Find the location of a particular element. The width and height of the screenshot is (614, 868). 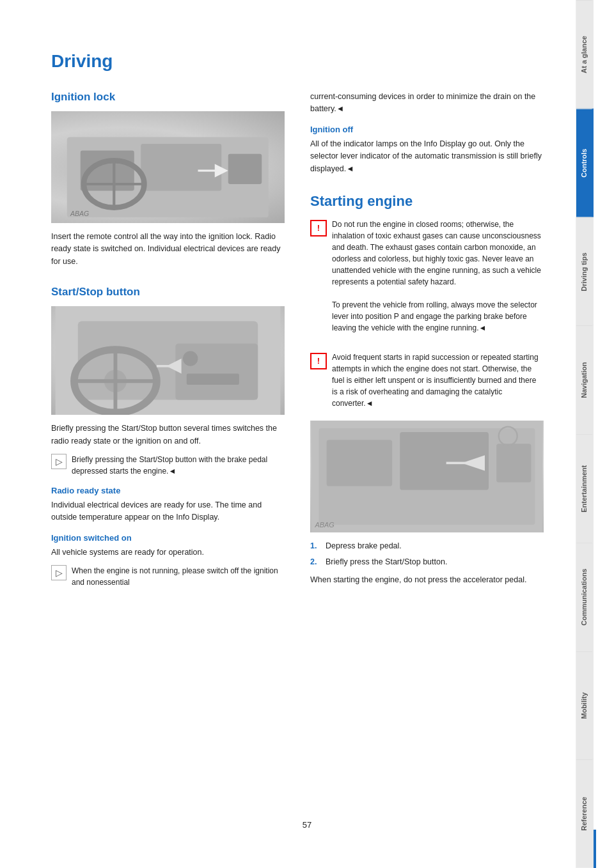

start-stop-note-text: Briefly pressing the Start/Stop button w… is located at coordinates (178, 465).